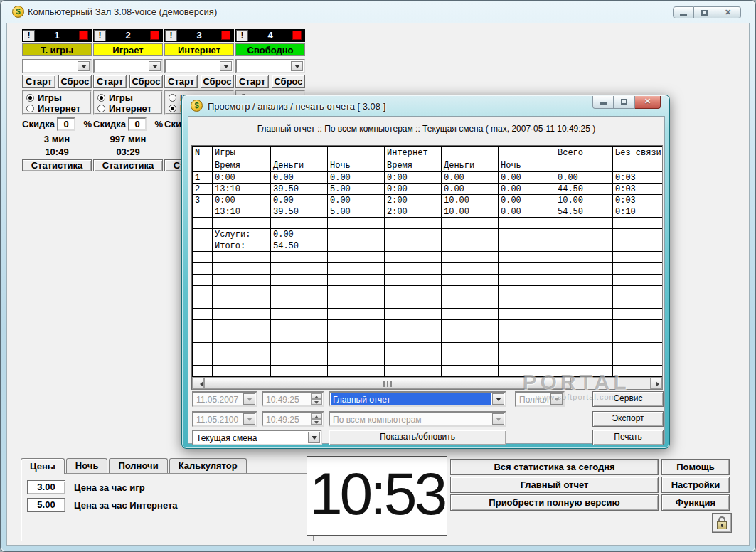  What do you see at coordinates (43, 466) in the screenshot?
I see `tab-prices: Цены` at bounding box center [43, 466].